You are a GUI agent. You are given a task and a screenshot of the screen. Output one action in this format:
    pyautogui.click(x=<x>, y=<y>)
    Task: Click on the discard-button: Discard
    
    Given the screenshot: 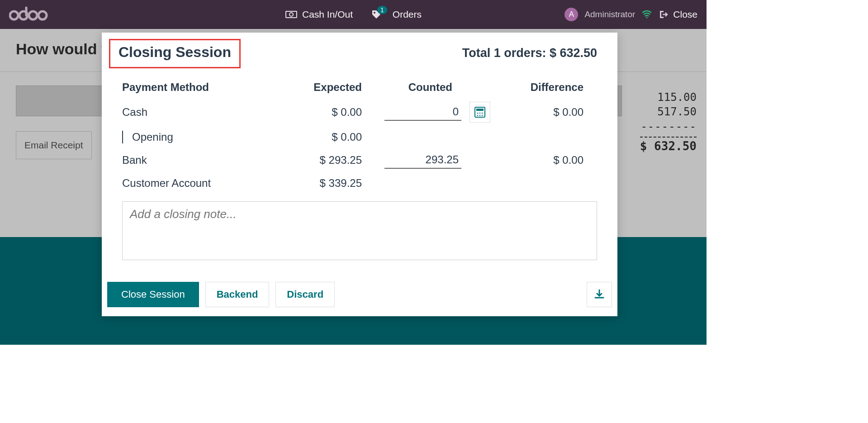 What is the action you would take?
    pyautogui.click(x=305, y=295)
    